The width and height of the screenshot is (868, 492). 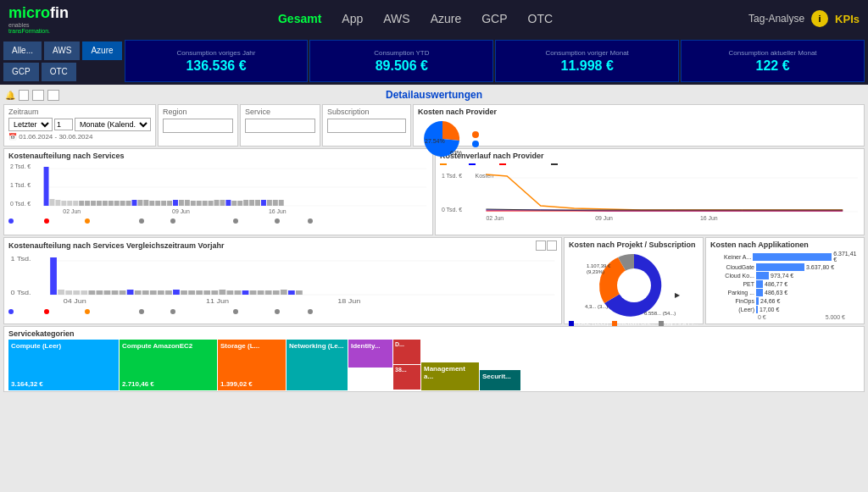 I want to click on svg-text: 1 Tsd. €, so click(x=20, y=185).